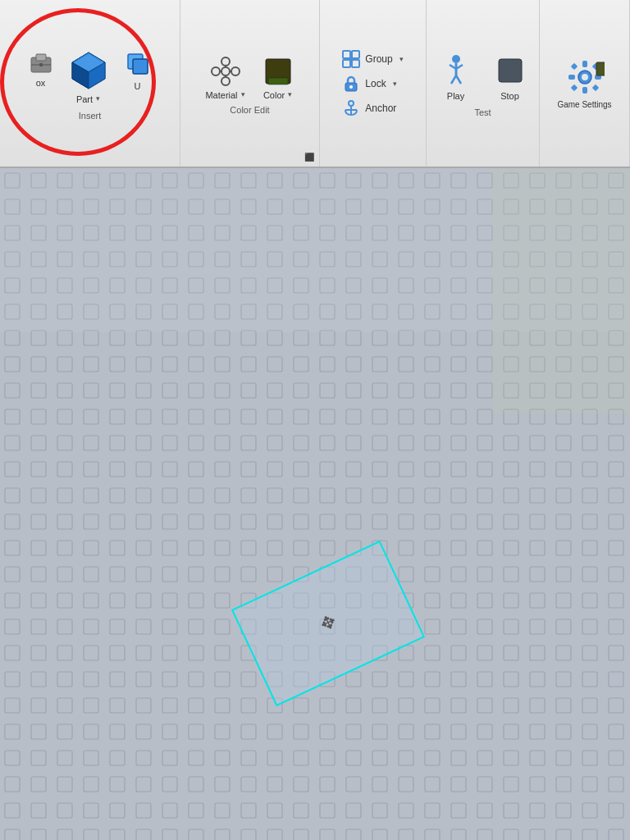  Describe the element at coordinates (351, 59) in the screenshot. I see `group-icon` at that location.